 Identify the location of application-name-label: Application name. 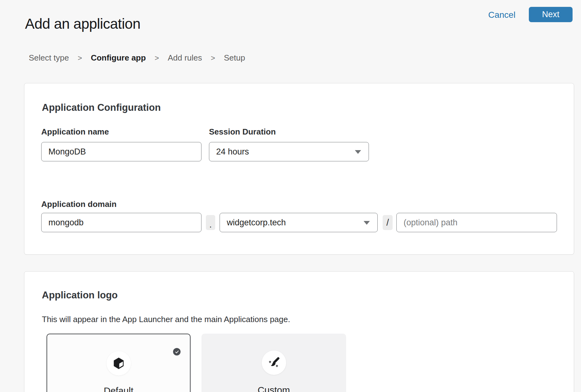
(125, 132).